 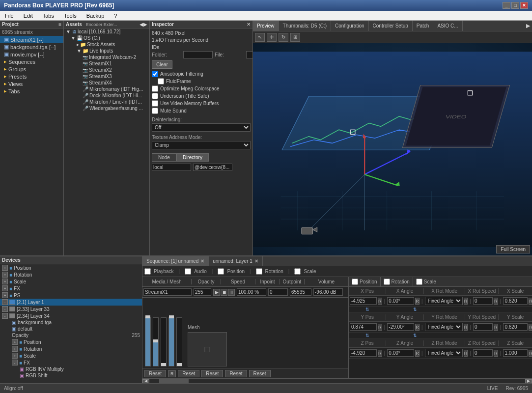 What do you see at coordinates (176, 261) in the screenshot?
I see `sequence-tab: Sequence: [1] unnamed ✕` at bounding box center [176, 261].